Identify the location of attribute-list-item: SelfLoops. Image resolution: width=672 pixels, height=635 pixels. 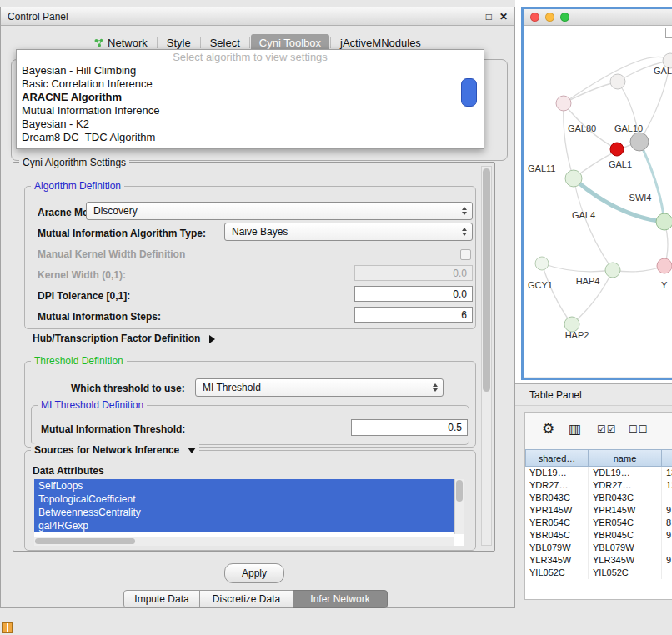
(243, 486).